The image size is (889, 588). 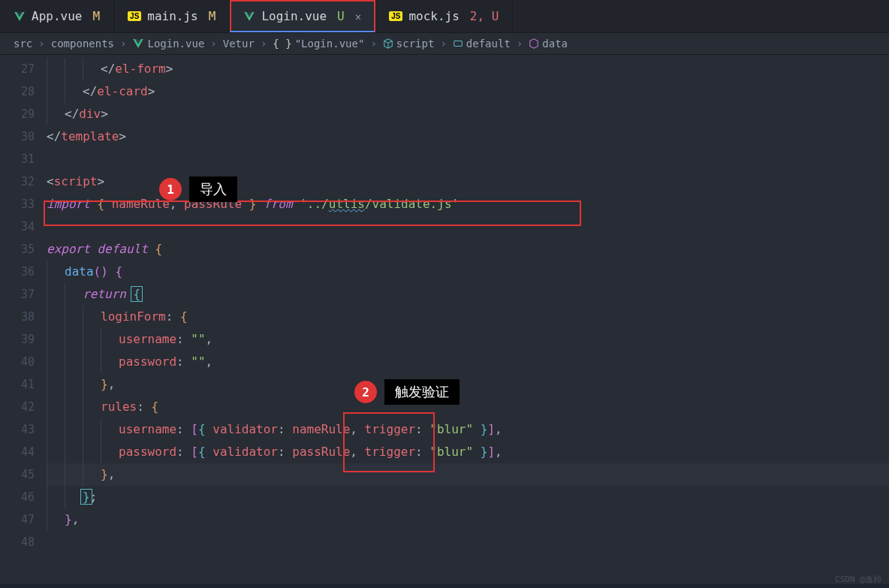 I want to click on code-line: return {, so click(x=468, y=294).